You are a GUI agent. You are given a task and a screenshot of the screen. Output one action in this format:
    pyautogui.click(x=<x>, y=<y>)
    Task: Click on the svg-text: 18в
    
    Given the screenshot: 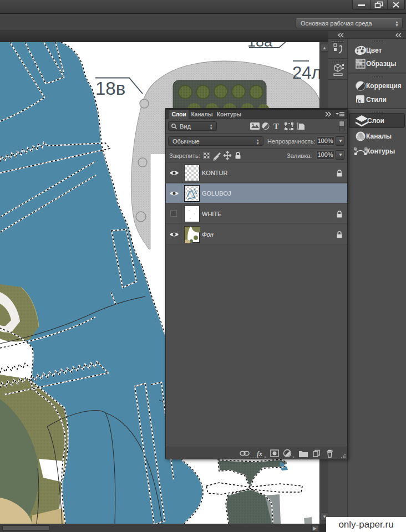 What is the action you would take?
    pyautogui.click(x=110, y=89)
    